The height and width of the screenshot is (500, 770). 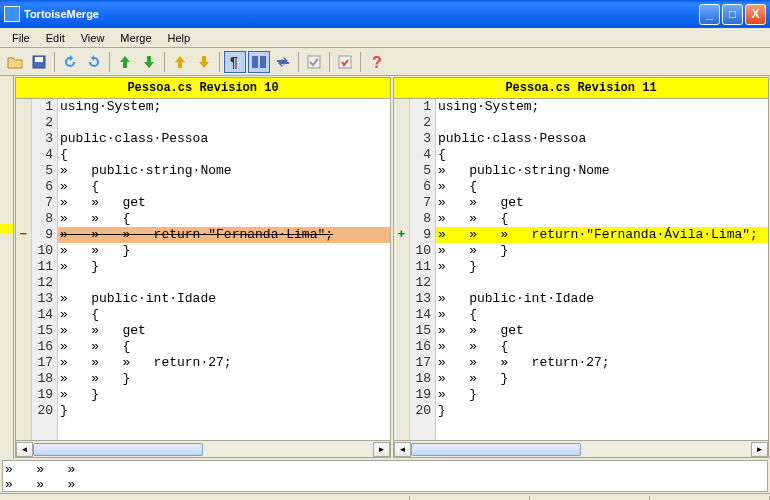 I want to click on bottom-pane: » » » » » », so click(x=385, y=476).